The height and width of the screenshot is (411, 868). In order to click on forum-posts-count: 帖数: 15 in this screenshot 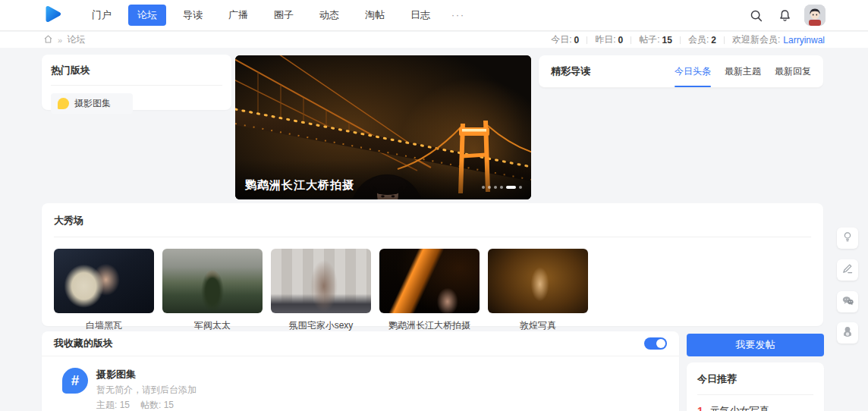, I will do `click(157, 405)`.